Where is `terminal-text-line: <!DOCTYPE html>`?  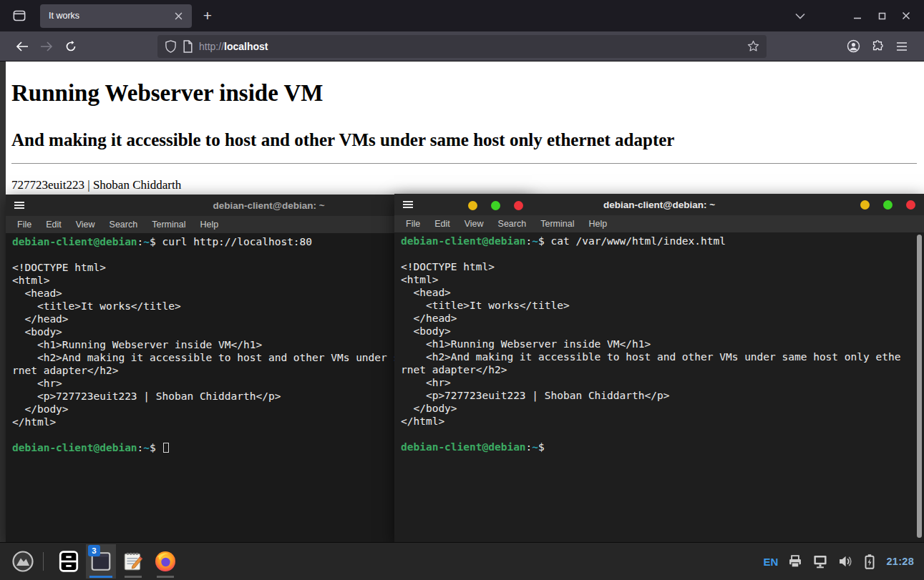 terminal-text-line: <!DOCTYPE html> is located at coordinates (663, 267).